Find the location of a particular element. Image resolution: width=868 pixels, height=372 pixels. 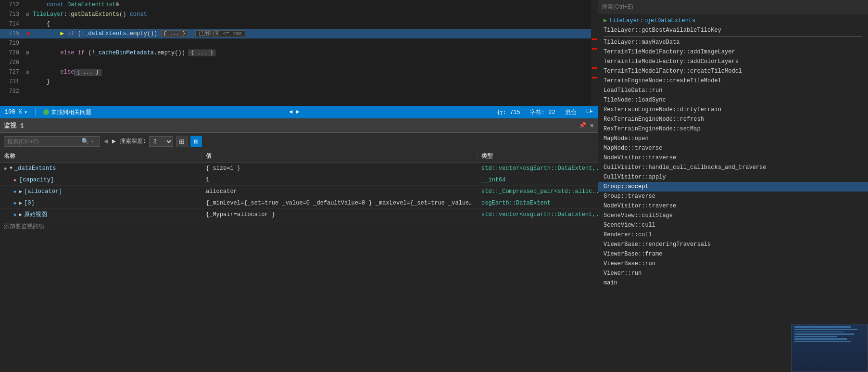

watch-toolbar: 🔍 ▾ ◄ ► 搜索深度: 3 1 2 4 5 ⊞ ⊞ is located at coordinates (299, 141).